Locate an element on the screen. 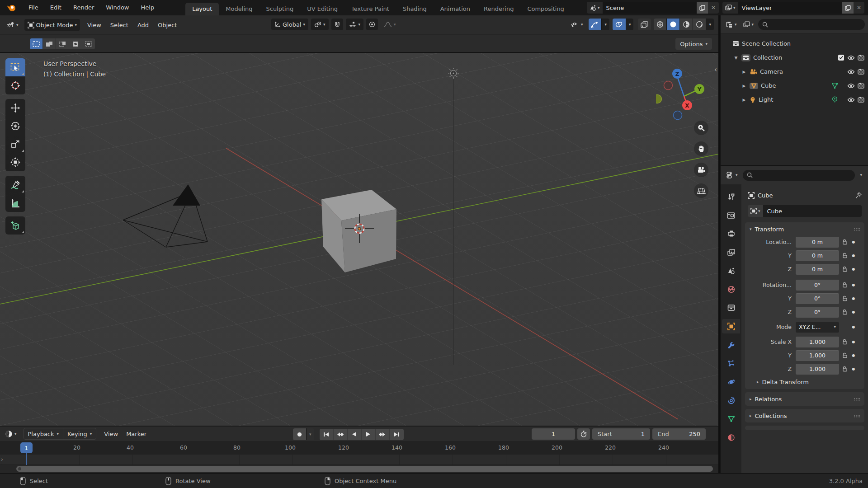 This screenshot has width=868, height=488. zoom-button is located at coordinates (701, 128).